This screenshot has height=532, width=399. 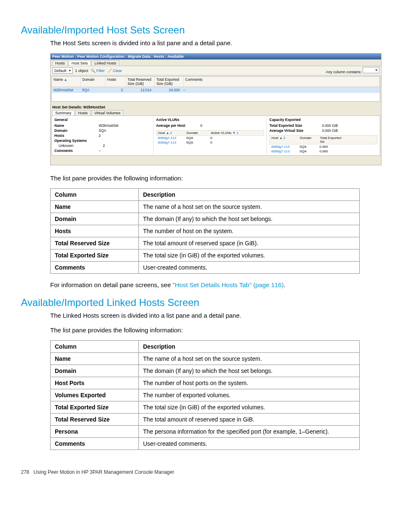 What do you see at coordinates (216, 90) in the screenshot?
I see `list-row: W2kHostSet SQA 2 12.014 24.000 --` at bounding box center [216, 90].